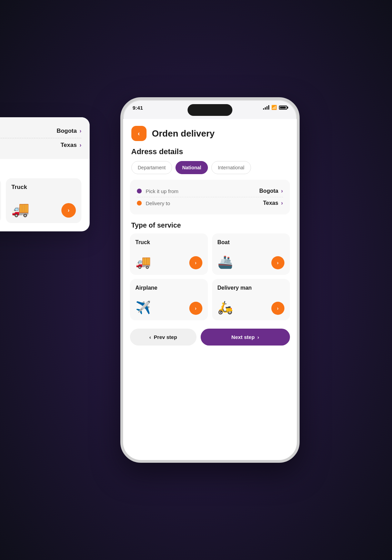 This screenshot has width=392, height=560. Describe the element at coordinates (45, 174) in the screenshot. I see `popup-card: Pick it up from Bogota › Delivery to Tex…` at that location.